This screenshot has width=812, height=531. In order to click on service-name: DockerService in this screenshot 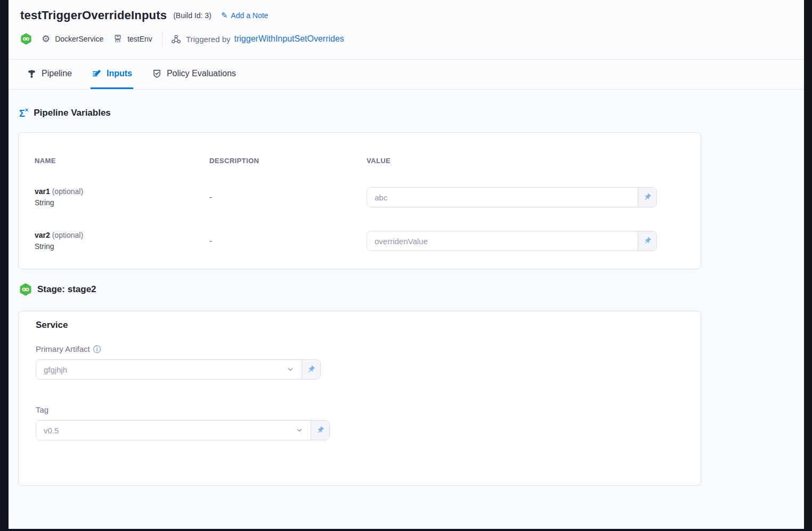, I will do `click(79, 39)`.